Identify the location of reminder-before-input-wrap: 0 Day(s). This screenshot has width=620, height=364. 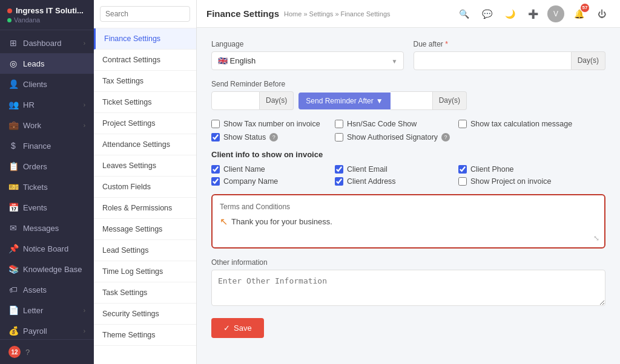
(252, 100).